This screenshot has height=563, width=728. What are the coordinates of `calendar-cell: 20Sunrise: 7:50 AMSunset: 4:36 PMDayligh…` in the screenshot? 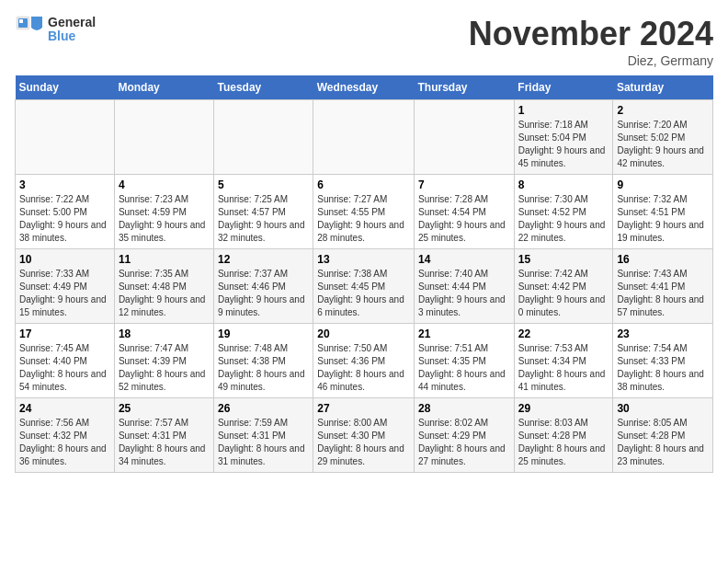 It's located at (364, 361).